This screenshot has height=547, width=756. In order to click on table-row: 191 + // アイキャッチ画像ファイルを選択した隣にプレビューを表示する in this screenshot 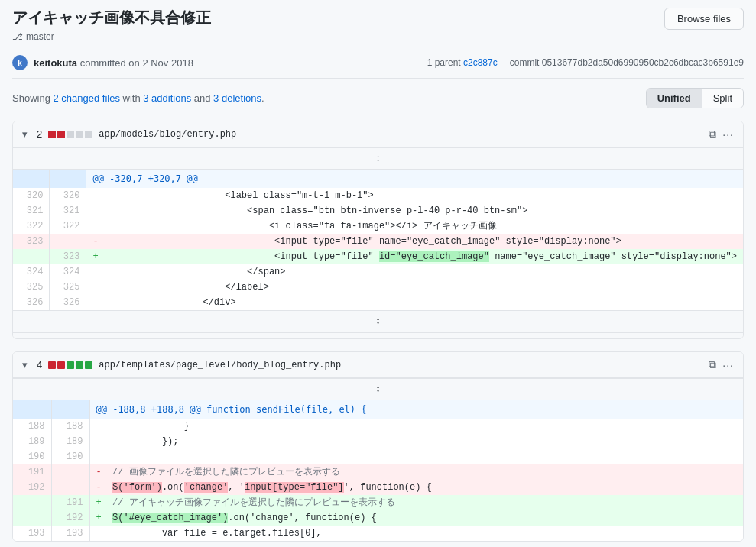, I will do `click(378, 503)`.